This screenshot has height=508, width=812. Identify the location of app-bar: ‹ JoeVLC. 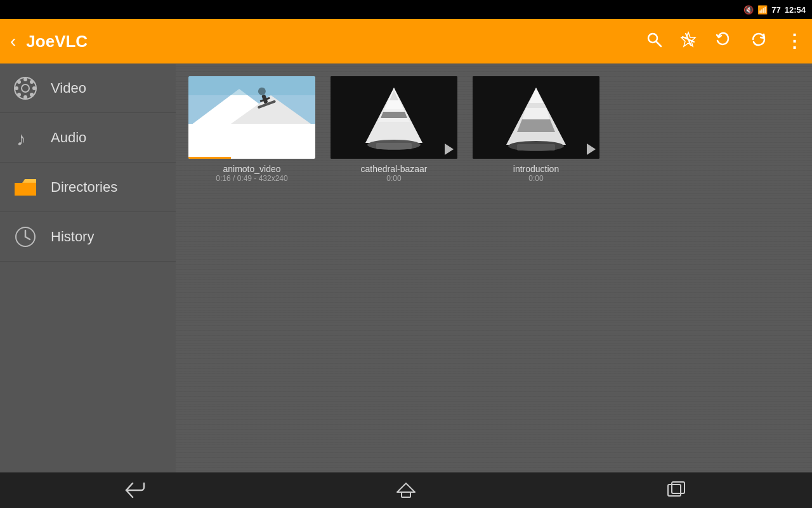
(406, 41).